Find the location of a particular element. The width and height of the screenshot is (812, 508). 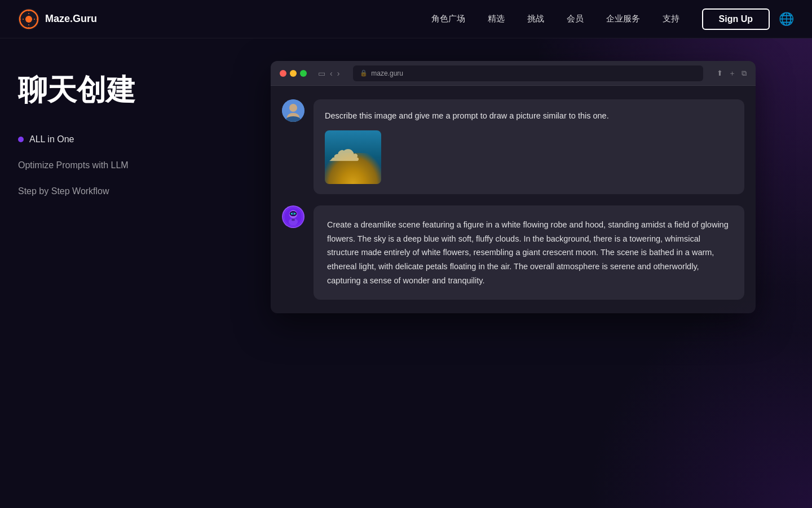

signup-button: Sign Up is located at coordinates (736, 19).